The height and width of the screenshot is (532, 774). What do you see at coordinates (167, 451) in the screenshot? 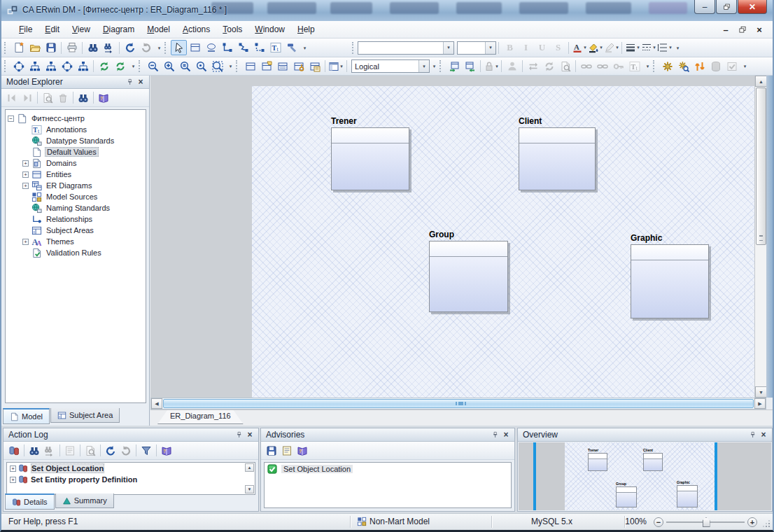
I see `log-help-button` at bounding box center [167, 451].